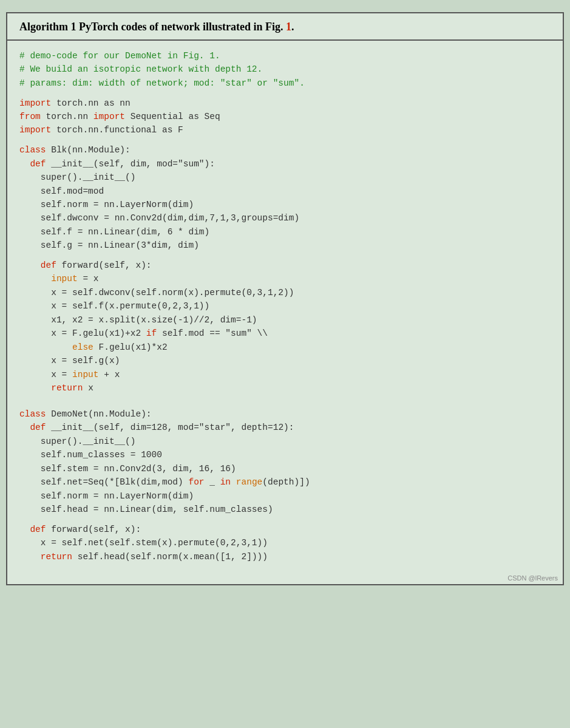  What do you see at coordinates (285, 455) in the screenshot?
I see `demonet-num-classes: self.num_classes = 1000` at bounding box center [285, 455].